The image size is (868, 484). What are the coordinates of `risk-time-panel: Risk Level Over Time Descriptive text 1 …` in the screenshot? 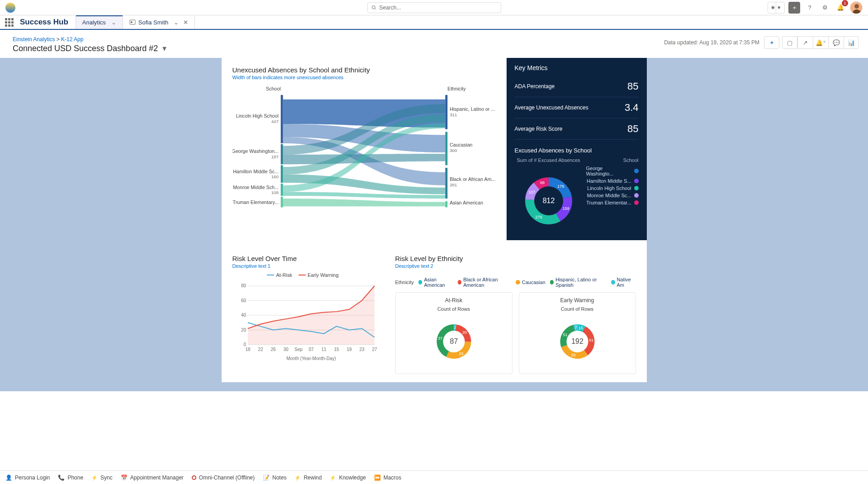 It's located at (303, 314).